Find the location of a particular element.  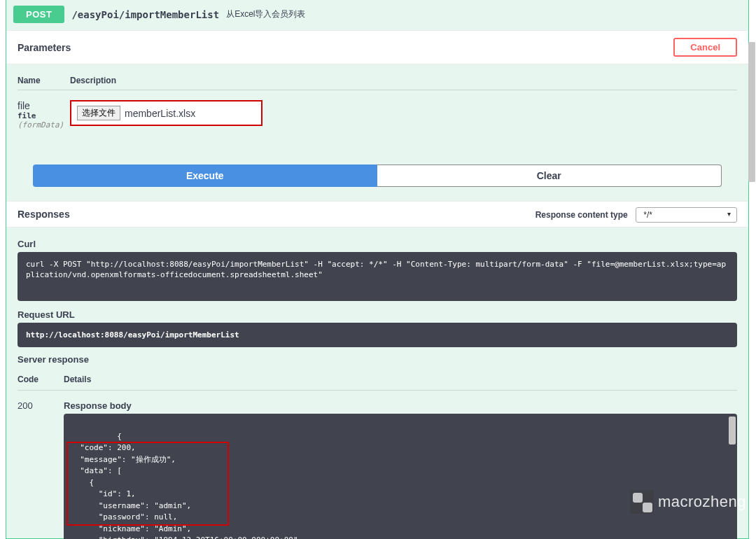

response-content-type-select: */* ▾ is located at coordinates (686, 215).